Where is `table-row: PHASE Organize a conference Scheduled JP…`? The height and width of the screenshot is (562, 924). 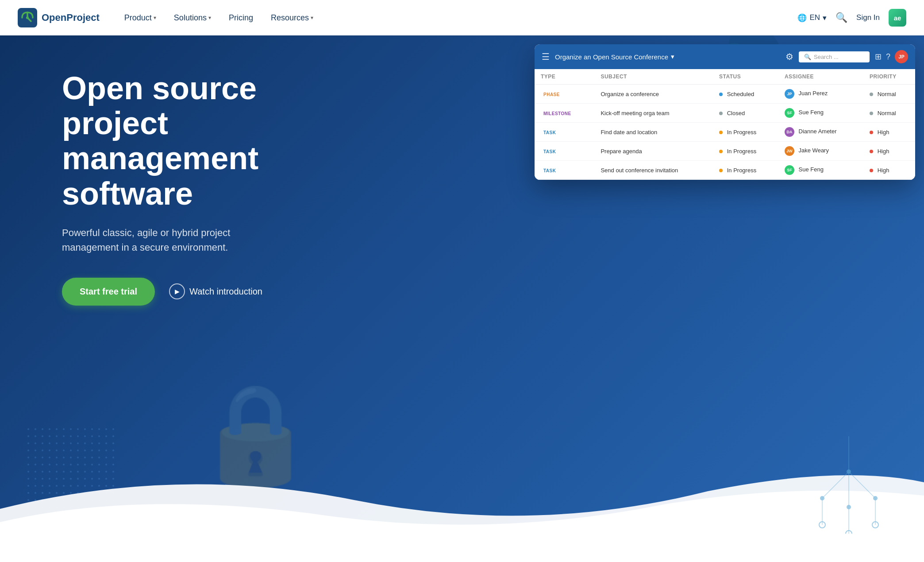 table-row: PHASE Organize a conference Scheduled JP… is located at coordinates (725, 94).